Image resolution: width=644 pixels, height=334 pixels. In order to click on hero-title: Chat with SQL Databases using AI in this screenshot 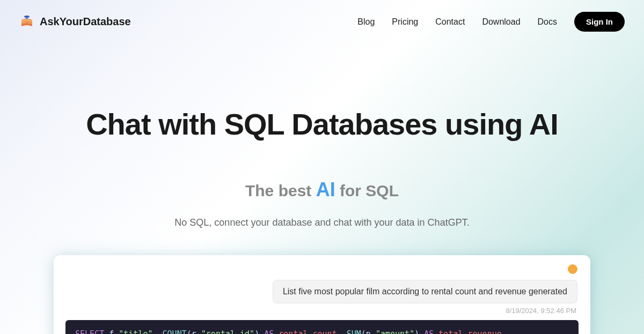, I will do `click(322, 124)`.